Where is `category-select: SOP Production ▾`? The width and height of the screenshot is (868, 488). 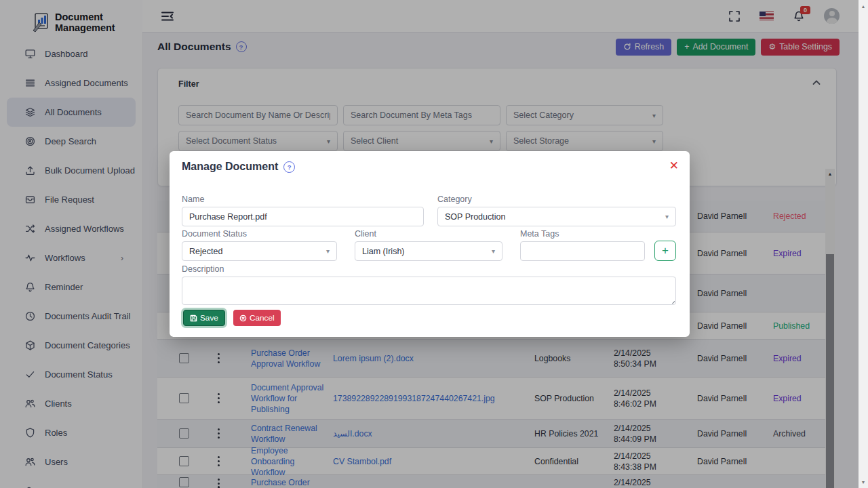 category-select: SOP Production ▾ is located at coordinates (557, 217).